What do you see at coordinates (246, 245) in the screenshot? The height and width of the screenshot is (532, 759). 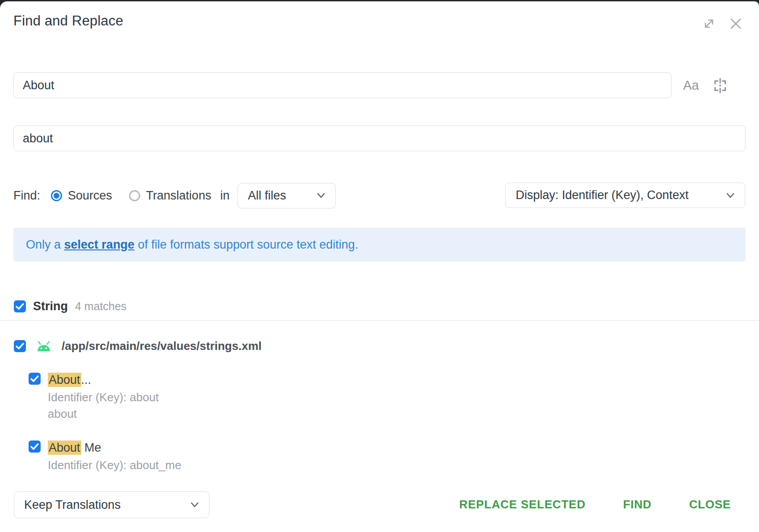 I see `banner-text-suffix: of file formats support source text edit…` at bounding box center [246, 245].